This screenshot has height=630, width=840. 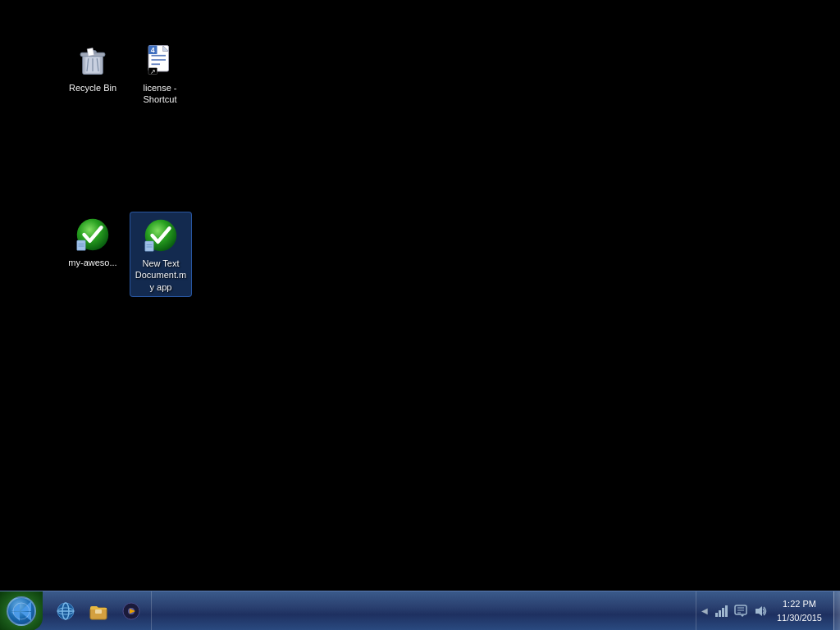 What do you see at coordinates (93, 88) in the screenshot?
I see `recycle-bin-label: Recycle Bin` at bounding box center [93, 88].